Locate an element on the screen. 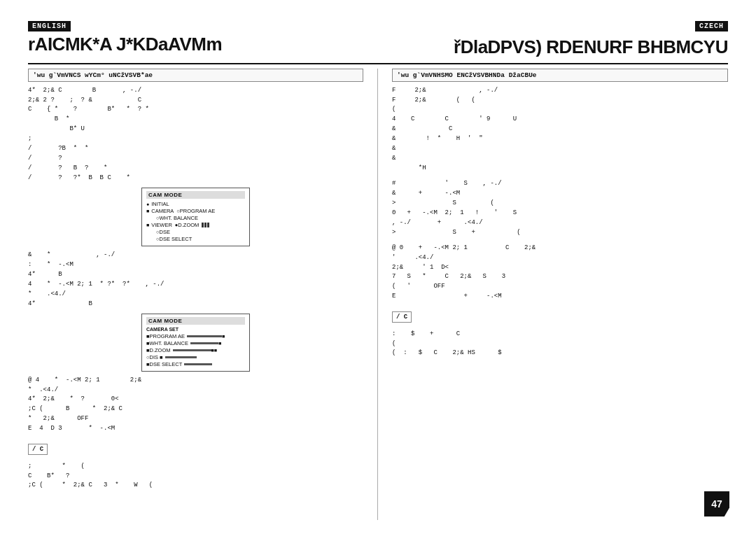 Image resolution: width=756 pixels, height=534 pixels. page-number-badge: 47 is located at coordinates (717, 504).